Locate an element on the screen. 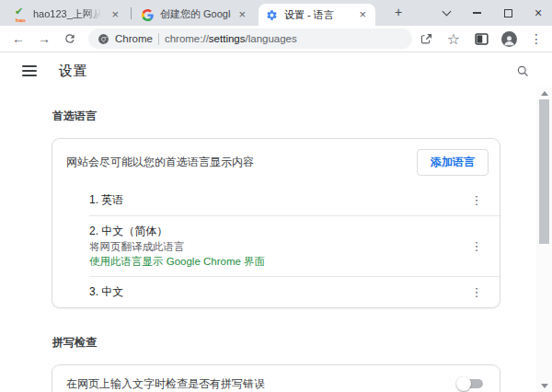 This screenshot has height=392, width=552. url-text: chrome://settings/languages is located at coordinates (231, 39).